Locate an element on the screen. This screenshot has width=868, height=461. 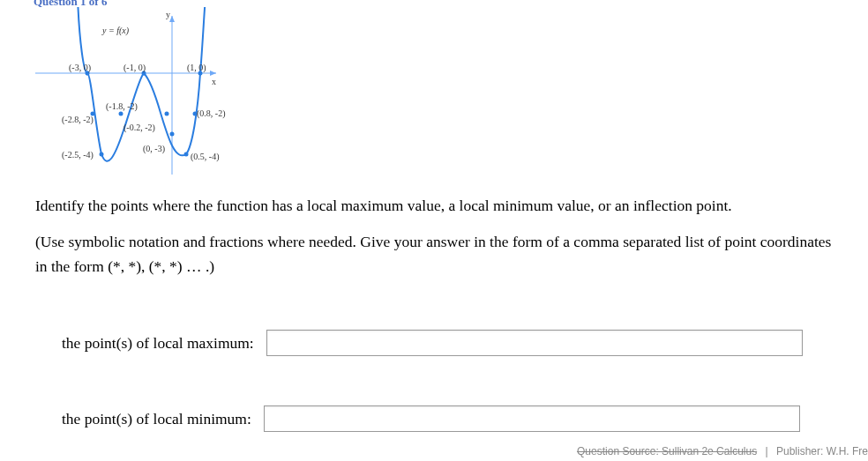
instruction-text: (Use symbolic notation and fractions whe… is located at coordinates (434, 254).